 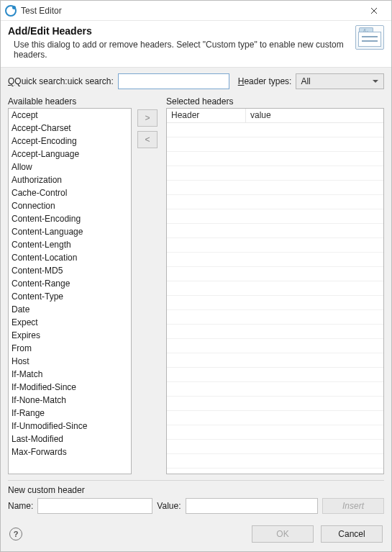 What do you see at coordinates (70, 400) in the screenshot?
I see `available-header-item: If-None-Match` at bounding box center [70, 400].